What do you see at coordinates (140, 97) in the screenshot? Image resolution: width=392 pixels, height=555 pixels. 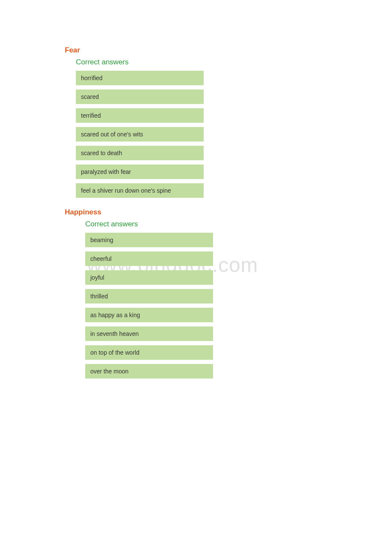 I see `answer-item: scared` at bounding box center [140, 97].